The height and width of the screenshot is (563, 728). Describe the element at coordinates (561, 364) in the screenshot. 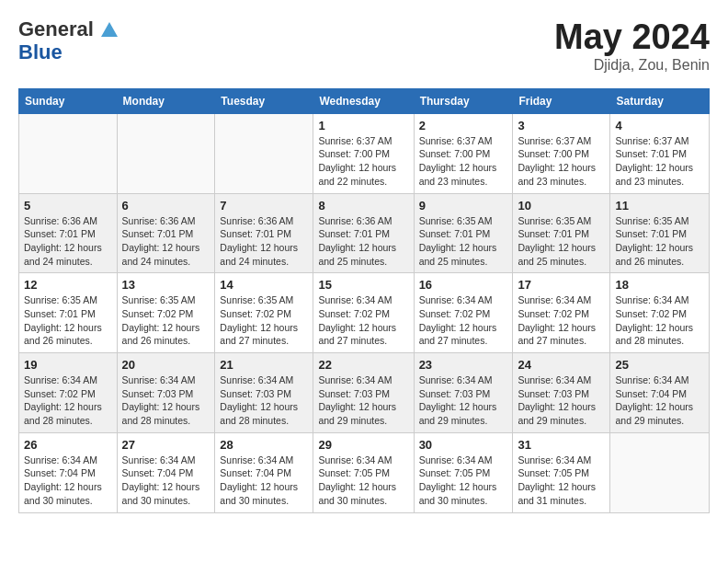

I see `day-number: 24` at that location.